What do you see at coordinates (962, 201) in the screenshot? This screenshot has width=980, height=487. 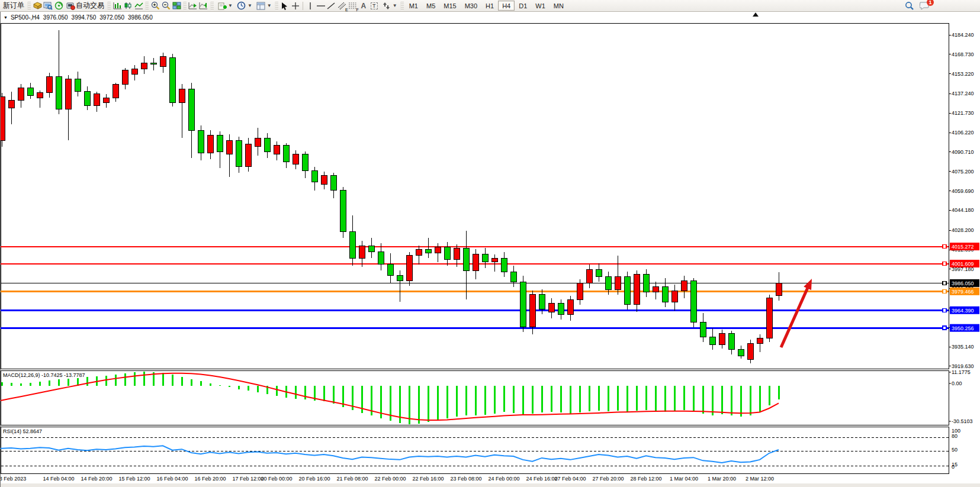 I see `price-axis: 4184.2404168.7304153.2204137.2404121.730…` at bounding box center [962, 201].